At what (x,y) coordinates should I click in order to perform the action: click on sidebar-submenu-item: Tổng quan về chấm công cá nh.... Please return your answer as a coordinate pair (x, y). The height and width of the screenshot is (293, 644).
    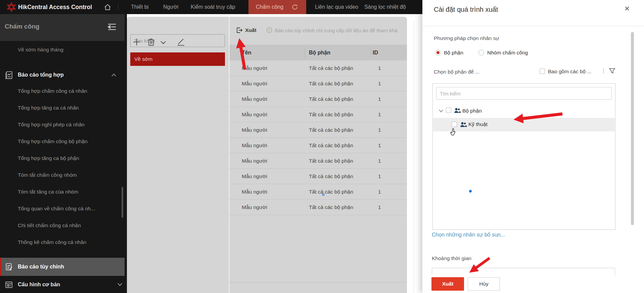
    Looking at the image, I should click on (62, 209).